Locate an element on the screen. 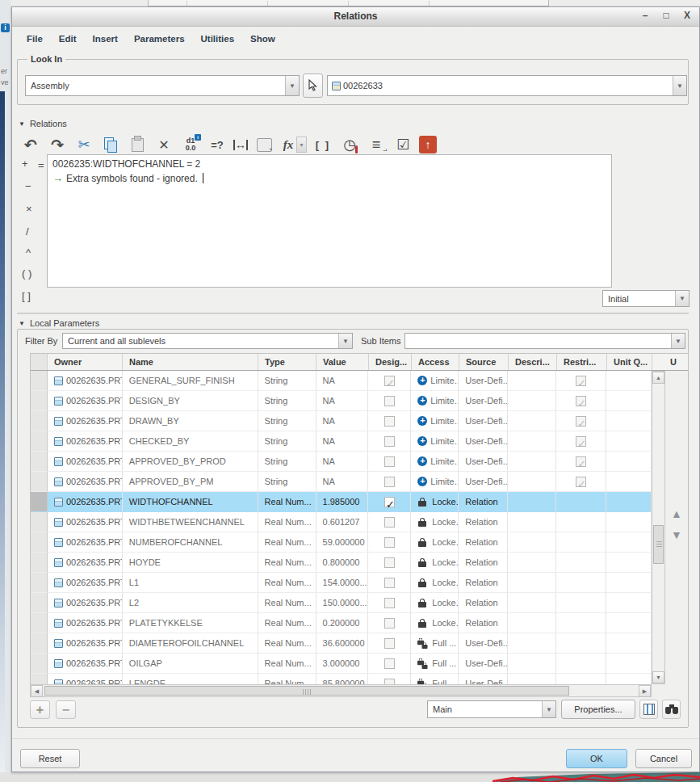  sub-items-combobox: ▼ is located at coordinates (545, 341).